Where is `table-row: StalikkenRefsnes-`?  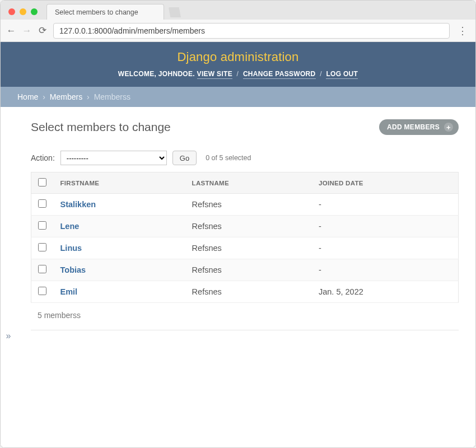 table-row: StalikkenRefsnes- is located at coordinates (245, 205).